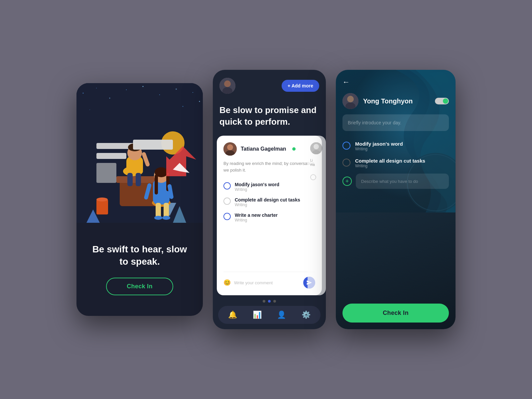 Image resolution: width=532 pixels, height=399 pixels. Describe the element at coordinates (269, 215) in the screenshot. I see `task-card-main: Tatiana Gagelman By reading we enrich th…` at that location.